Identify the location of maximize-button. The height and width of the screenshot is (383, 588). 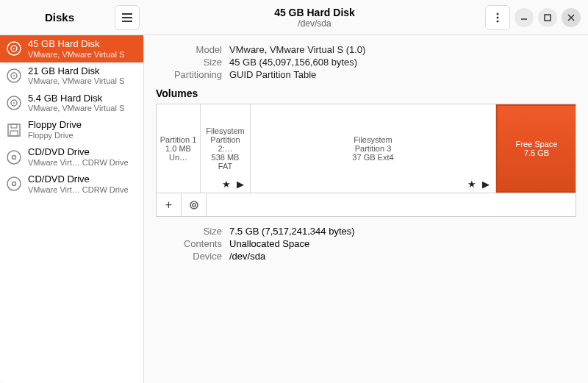
(548, 18).